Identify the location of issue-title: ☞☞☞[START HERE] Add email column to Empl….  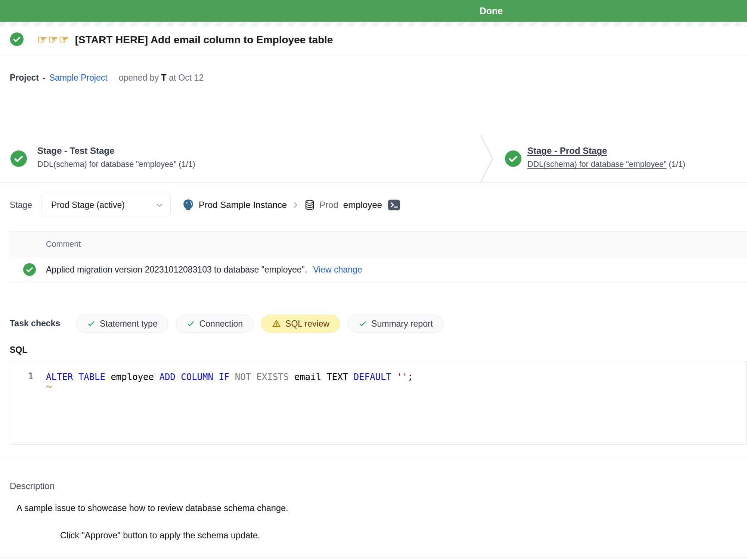
(185, 40).